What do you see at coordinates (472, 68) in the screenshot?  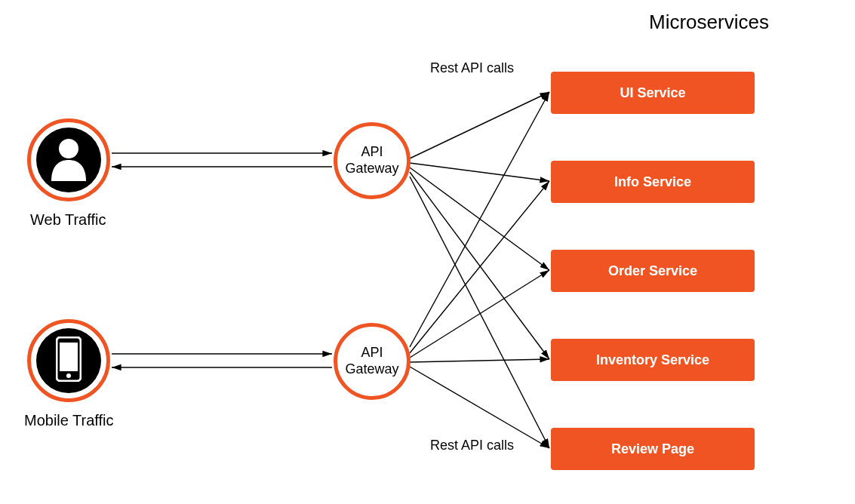 I see `rest-label-top: Rest API calls` at bounding box center [472, 68].